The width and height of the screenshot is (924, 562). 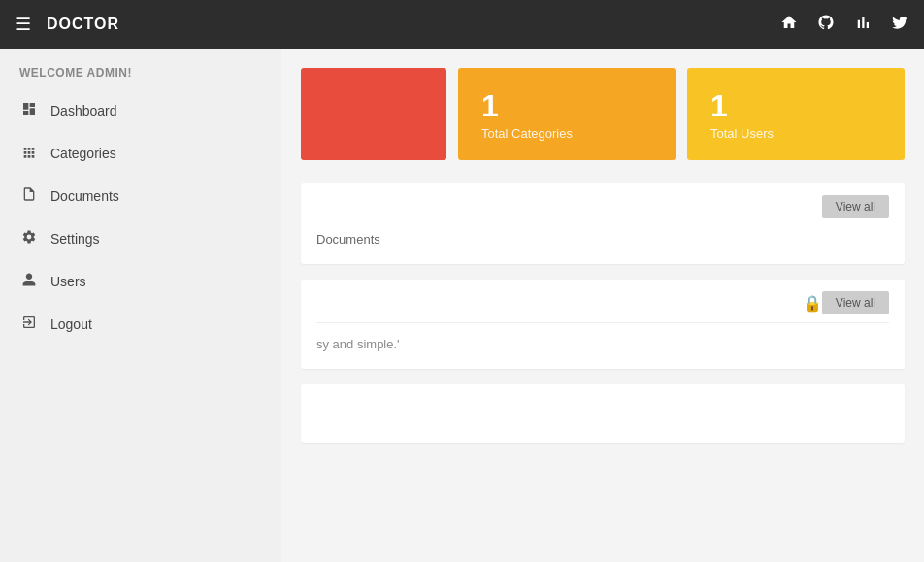 I want to click on documents-section: View all Documents, so click(x=603, y=223).